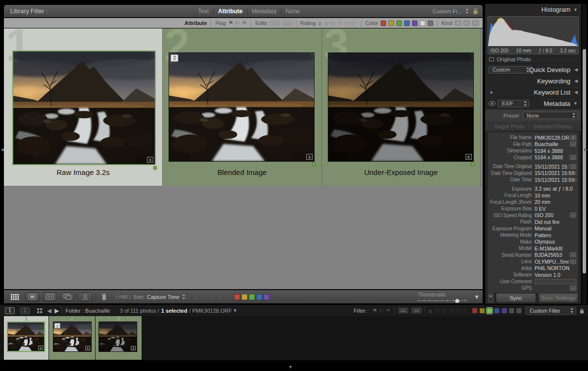 This screenshot has height=371, width=588. I want to click on filmstrip-flag-icons: ⚑⚐⚑, so click(381, 311).